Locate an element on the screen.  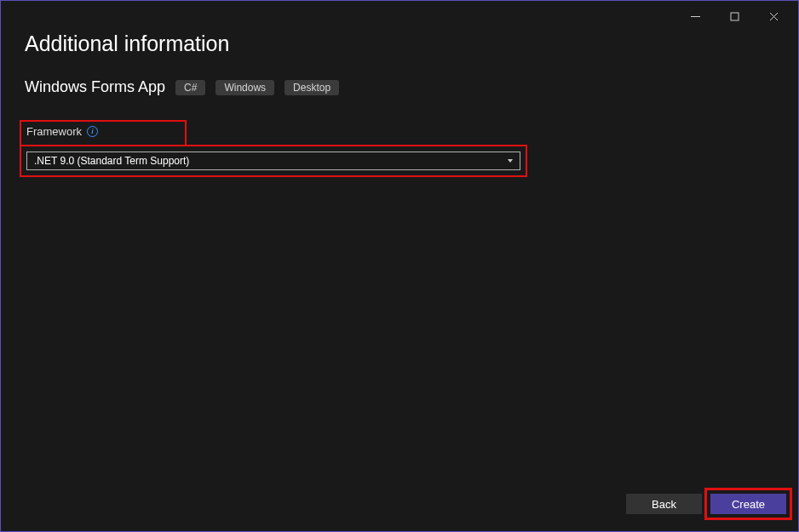
chevron-down-icon is located at coordinates (510, 161).